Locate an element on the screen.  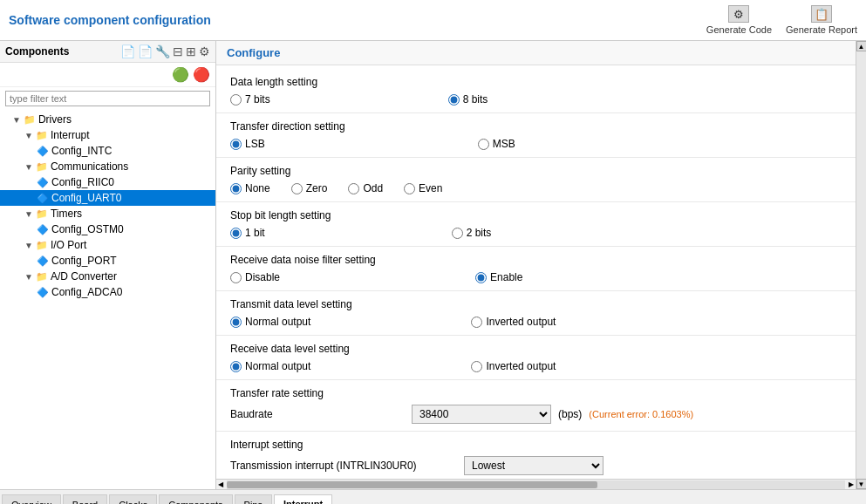
tree-item-config-uart0: 🔷 Config_UART0 is located at coordinates (108, 198).